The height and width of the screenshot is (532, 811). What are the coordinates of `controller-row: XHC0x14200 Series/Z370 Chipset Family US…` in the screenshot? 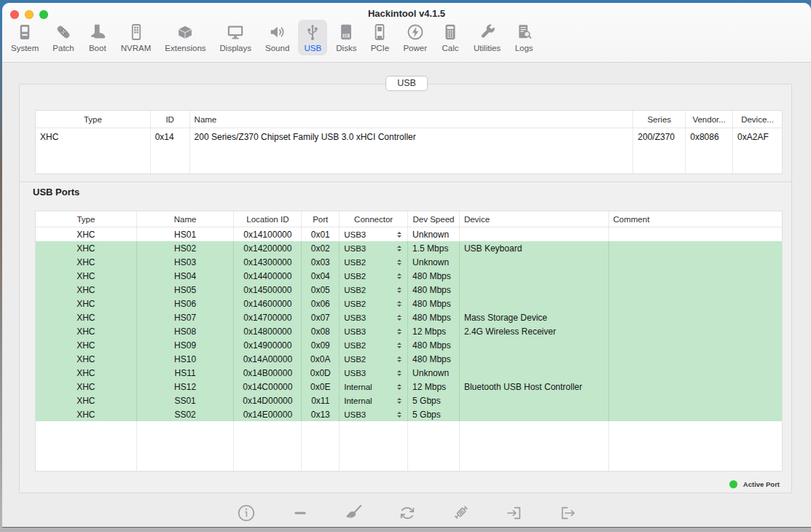 It's located at (409, 151).